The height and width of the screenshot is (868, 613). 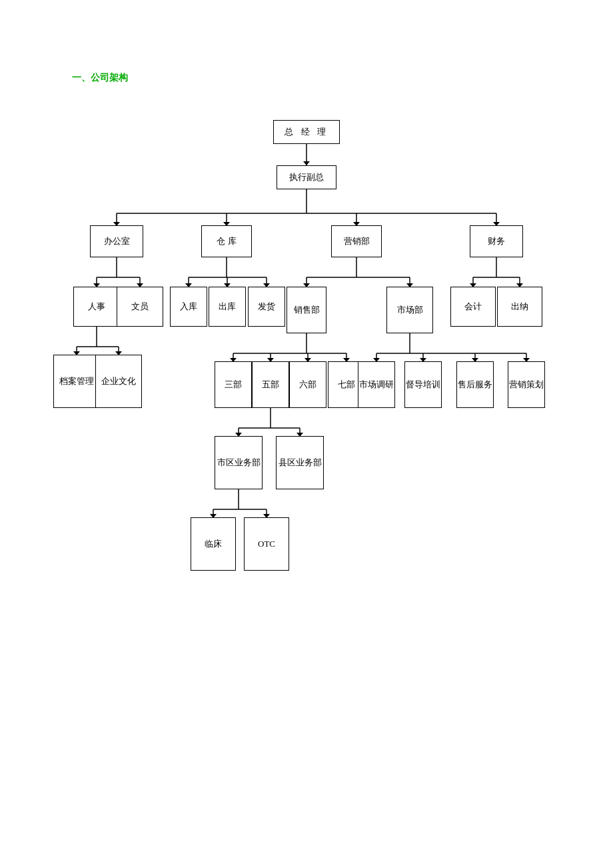 I want to click on urban-box: 市区业务部, so click(x=239, y=463).